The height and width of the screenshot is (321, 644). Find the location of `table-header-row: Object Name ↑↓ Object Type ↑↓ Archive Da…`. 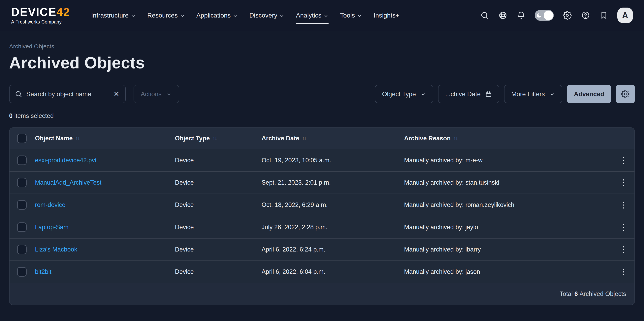

table-header-row: Object Name ↑↓ Object Type ↑↓ Archive Da… is located at coordinates (322, 138).